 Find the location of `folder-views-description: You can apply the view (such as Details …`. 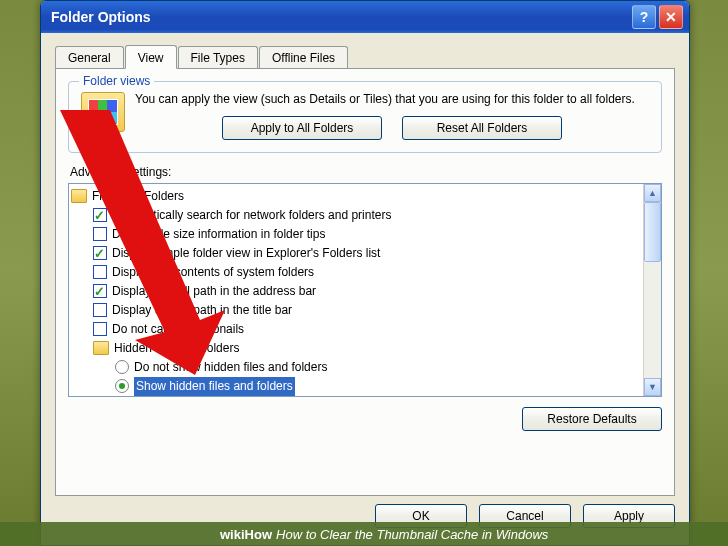

folder-views-description: You can apply the view (such as Details … is located at coordinates (392, 100).